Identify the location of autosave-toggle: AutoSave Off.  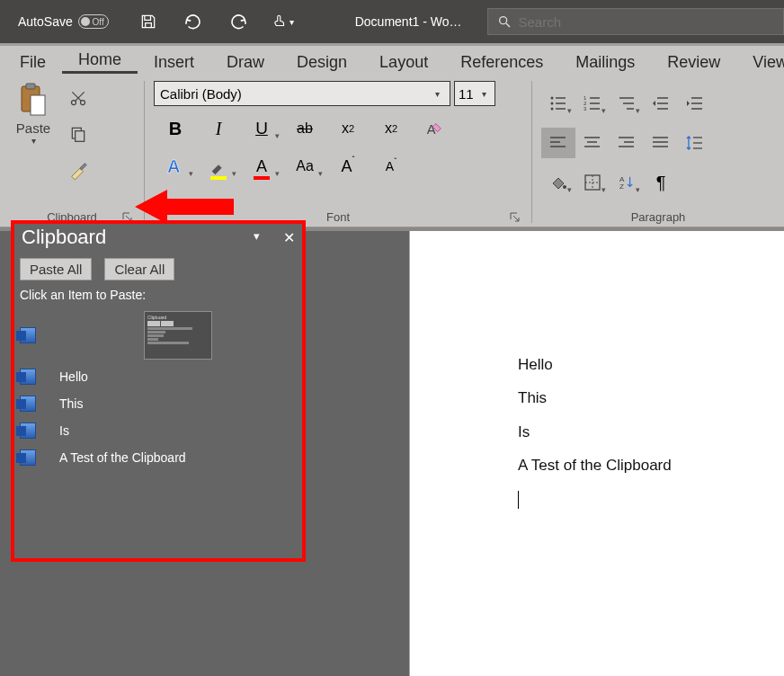
(59, 22).